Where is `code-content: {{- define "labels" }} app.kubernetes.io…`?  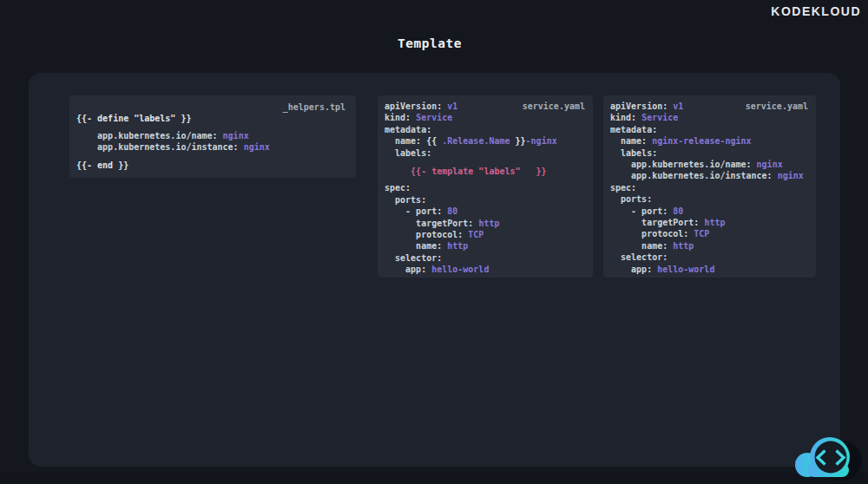 code-content: {{- define "labels" }} app.kubernetes.io… is located at coordinates (213, 142).